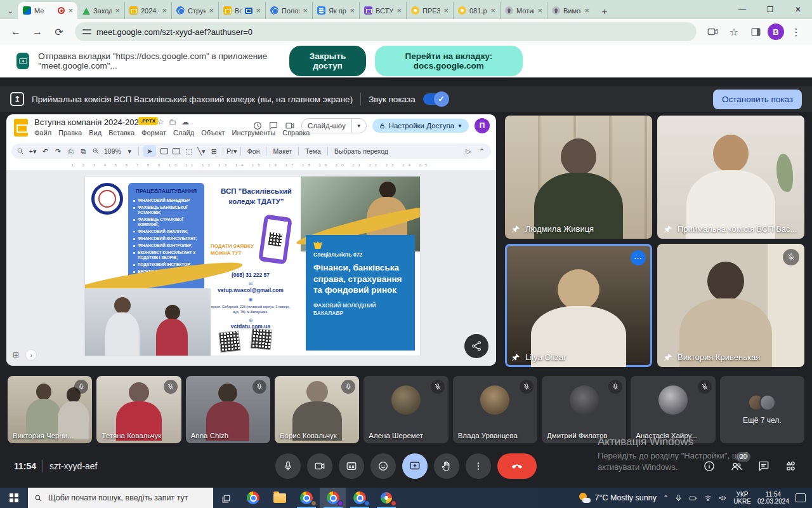 Image resolution: width=812 pixels, height=508 pixels. I want to click on text-box-icon, so click(164, 151).